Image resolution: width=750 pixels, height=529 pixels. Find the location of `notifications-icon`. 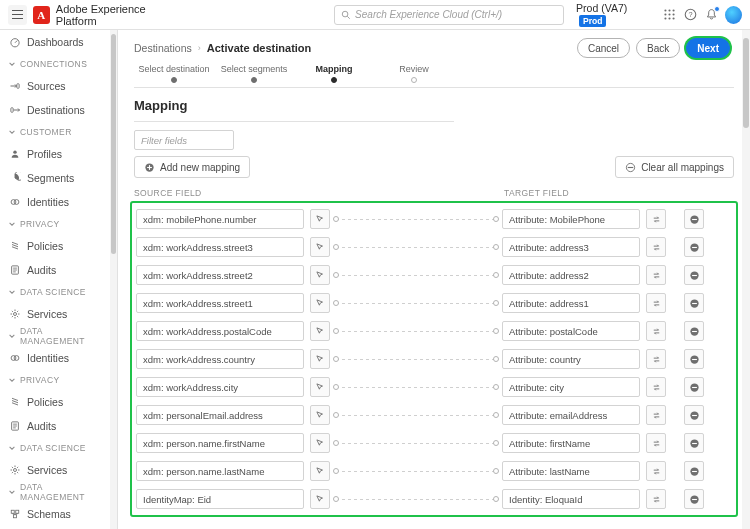

notifications-icon is located at coordinates (712, 15).